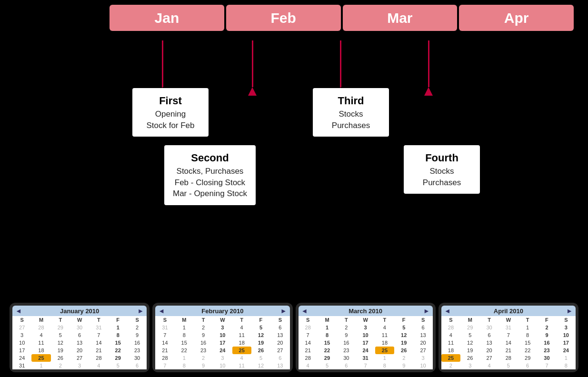 The height and width of the screenshot is (377, 588). I want to click on cal-day: 12, so click(261, 335).